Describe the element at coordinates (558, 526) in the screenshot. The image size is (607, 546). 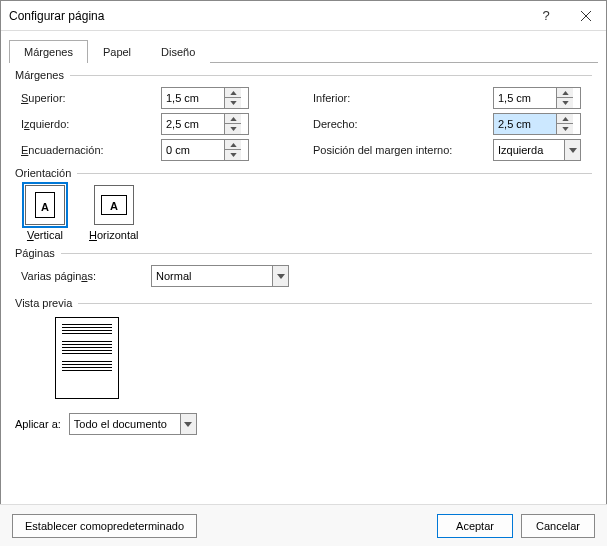
I see `cancel-button: Cancelar` at that location.